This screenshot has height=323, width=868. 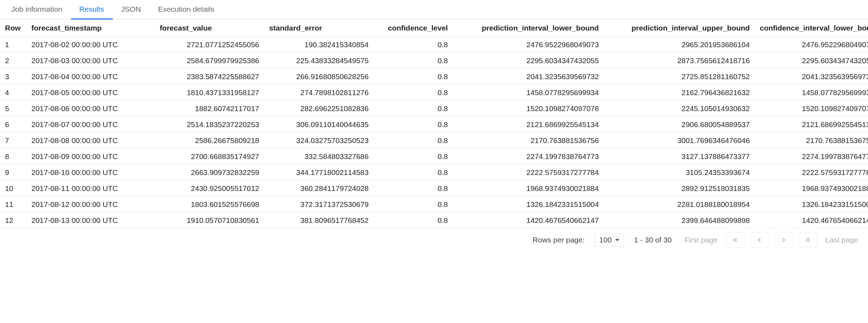 I want to click on cell-fv: 1810.4371331958127, so click(x=209, y=93).